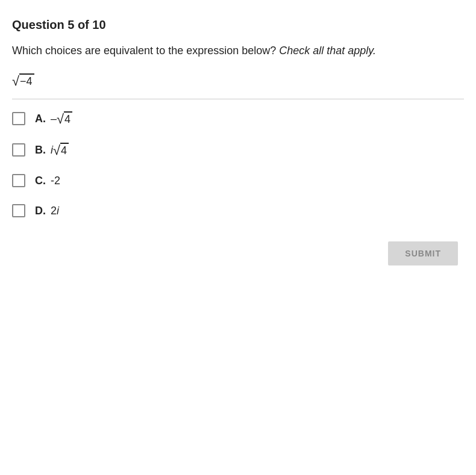  What do you see at coordinates (55, 181) in the screenshot?
I see `option-value-c: -2` at bounding box center [55, 181].